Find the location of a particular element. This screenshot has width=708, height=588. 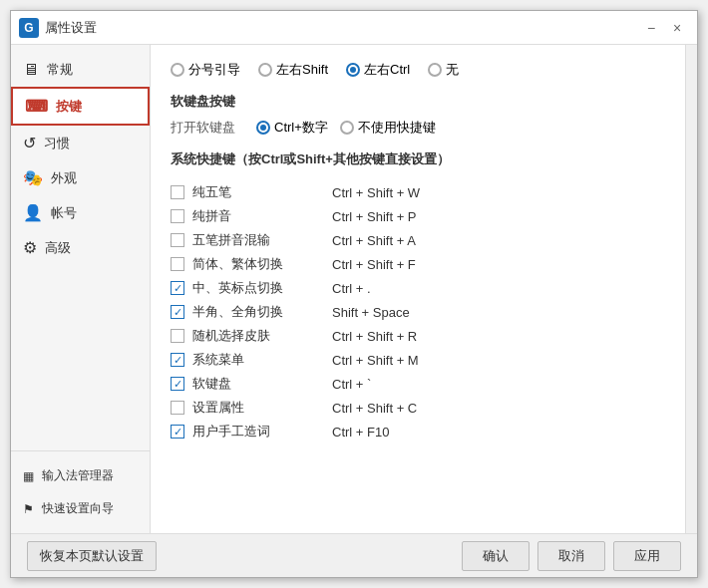

soft-keyboard-title: 软键盘按键 is located at coordinates (418, 102).